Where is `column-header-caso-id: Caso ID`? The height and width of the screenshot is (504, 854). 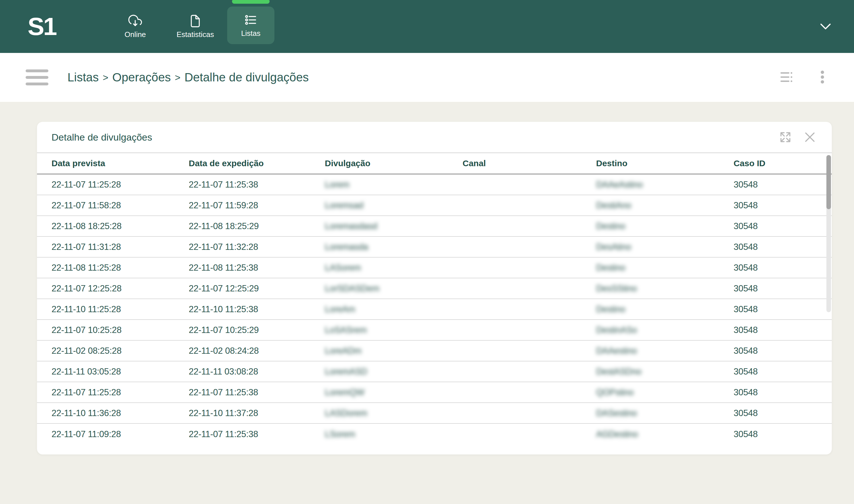
column-header-caso-id: Caso ID is located at coordinates (783, 163).